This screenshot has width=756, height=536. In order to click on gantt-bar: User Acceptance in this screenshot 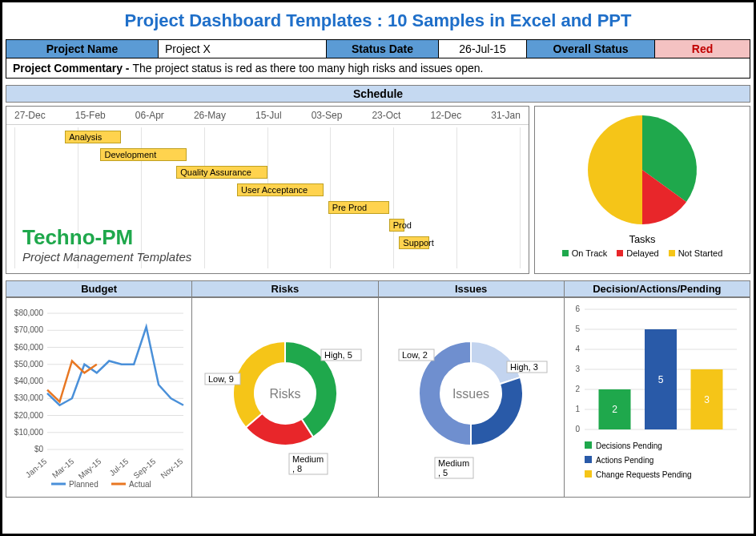, I will do `click(280, 190)`.